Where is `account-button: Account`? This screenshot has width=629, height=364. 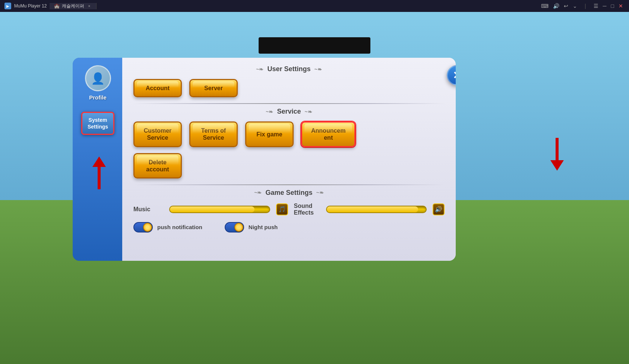 account-button: Account is located at coordinates (158, 88).